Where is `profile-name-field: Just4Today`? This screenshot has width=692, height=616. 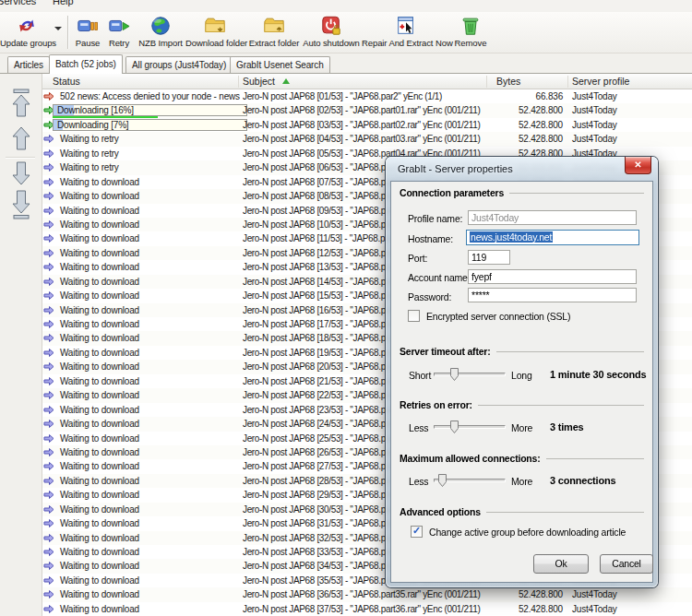
profile-name-field: Just4Today is located at coordinates (552, 218).